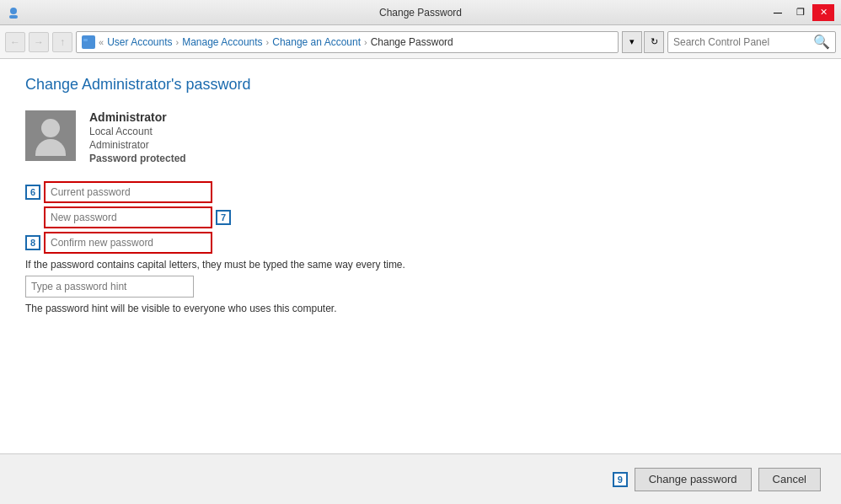 The height and width of the screenshot is (504, 841). Describe the element at coordinates (620, 480) in the screenshot. I see `step-badge-9: 9` at that location.